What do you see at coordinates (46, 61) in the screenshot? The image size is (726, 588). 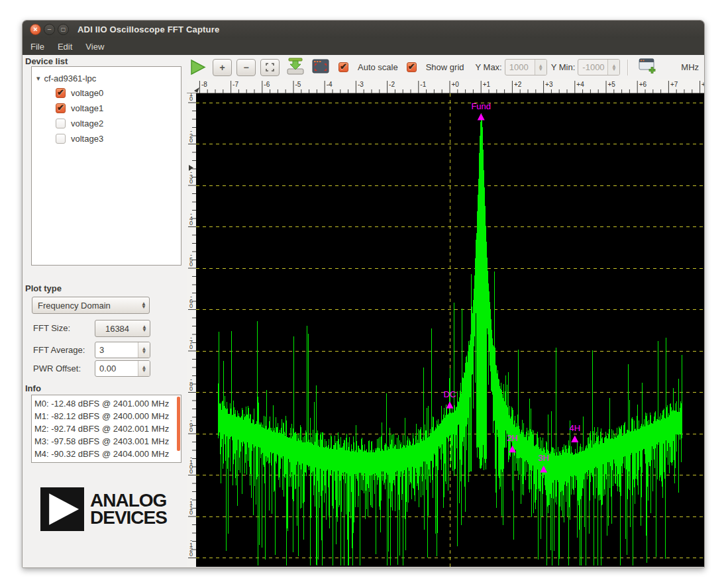 I see `device-list-label: Device list` at bounding box center [46, 61].